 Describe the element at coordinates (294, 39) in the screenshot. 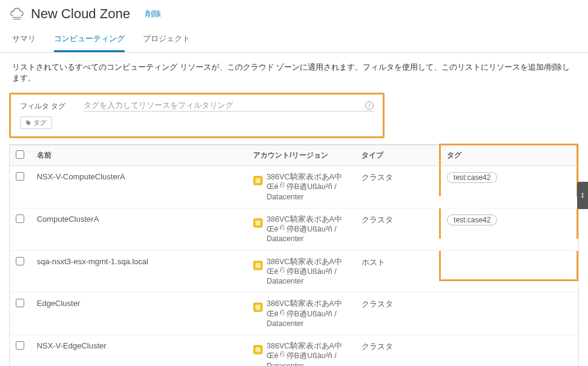

I see `tabs: サマリ コンピューティング プロジェクト` at that location.